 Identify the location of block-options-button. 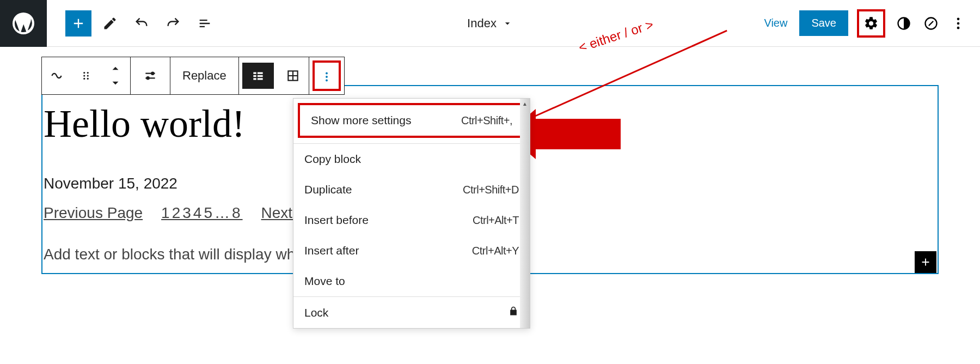
(327, 77).